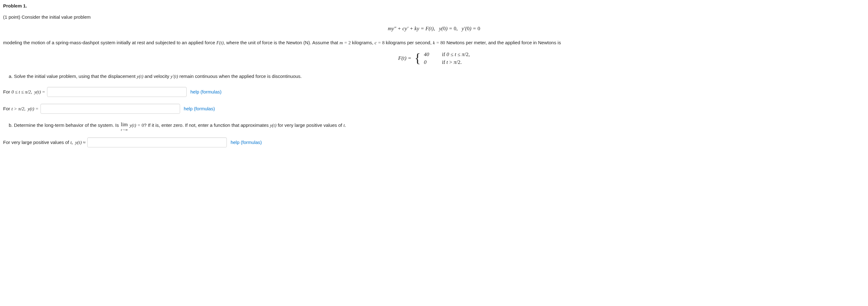 This screenshot has height=306, width=868. I want to click on part-b-tail3: ., so click(346, 125).